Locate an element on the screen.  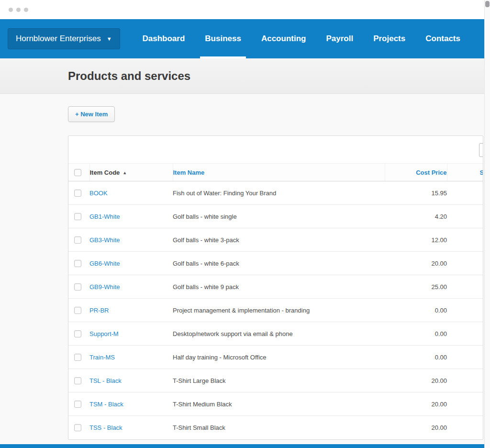
item-name: T-Shirt Small Black is located at coordinates (278, 428).